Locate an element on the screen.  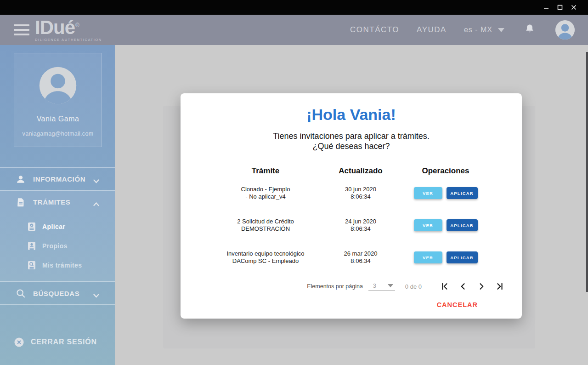
table-row: 2 Solicitud de CréditoDEMOSTRACIÓN 24 ju… is located at coordinates (351, 225).